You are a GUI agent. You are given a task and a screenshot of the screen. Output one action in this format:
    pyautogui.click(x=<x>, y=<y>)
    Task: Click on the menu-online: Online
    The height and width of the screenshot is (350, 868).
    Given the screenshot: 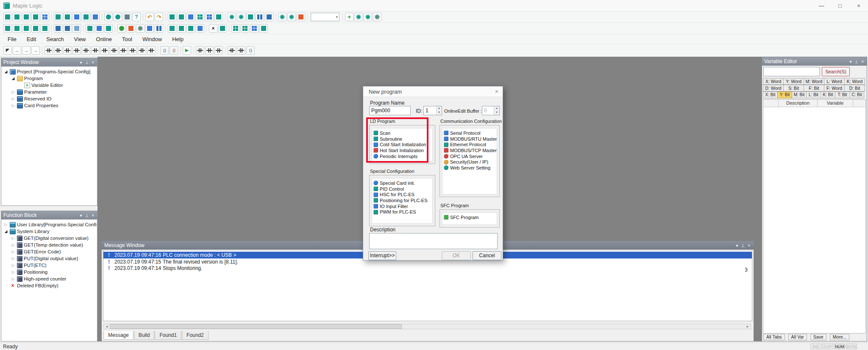 What is the action you would take?
    pyautogui.click(x=104, y=39)
    